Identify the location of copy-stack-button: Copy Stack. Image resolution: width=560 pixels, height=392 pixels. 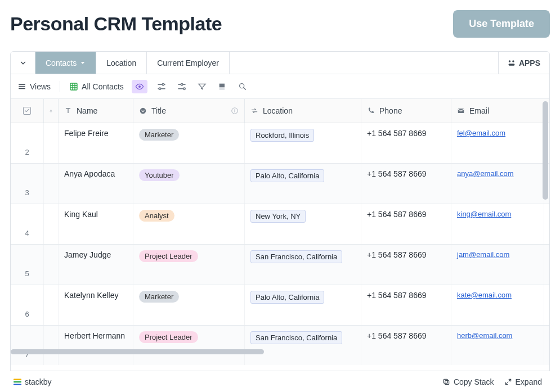
(468, 382).